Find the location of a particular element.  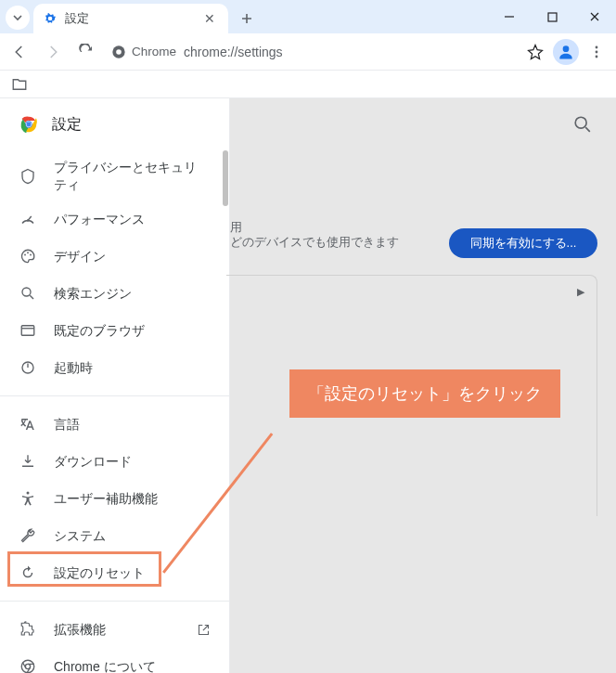

sidebar-item-label: 既定のブラウザ is located at coordinates (132, 330).